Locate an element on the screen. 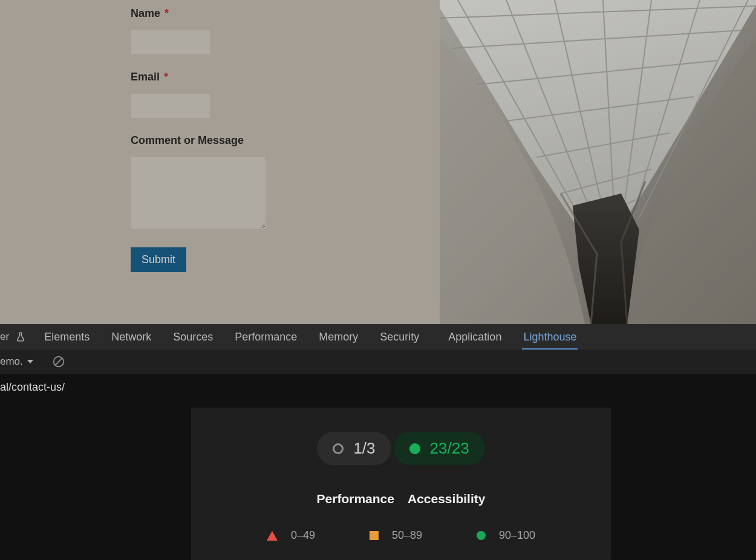 The image size is (756, 560). form-group-comment: Comment or Message is located at coordinates (282, 183).